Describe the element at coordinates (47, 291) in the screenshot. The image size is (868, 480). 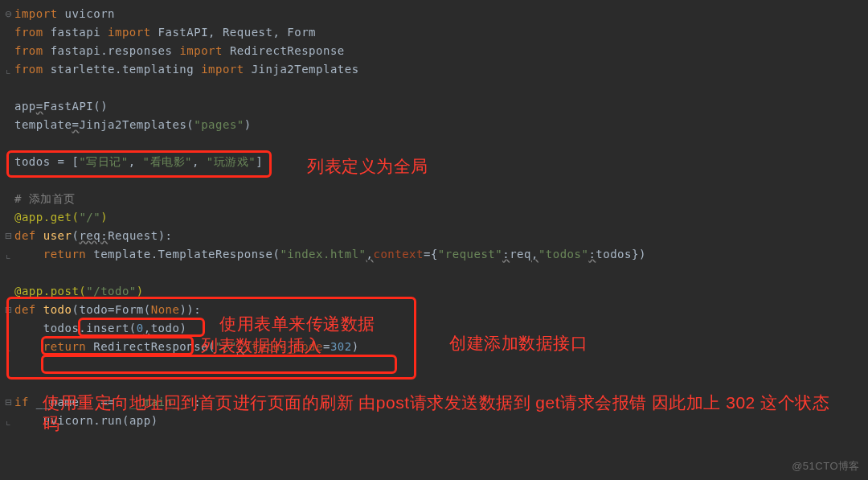
I see `decorator-app-post: @app.post` at that location.